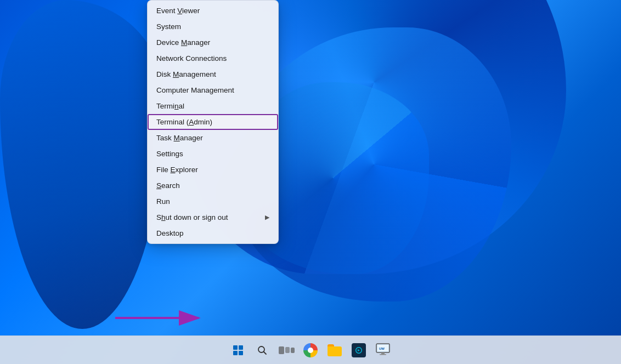  I want to click on search-icon, so click(262, 350).